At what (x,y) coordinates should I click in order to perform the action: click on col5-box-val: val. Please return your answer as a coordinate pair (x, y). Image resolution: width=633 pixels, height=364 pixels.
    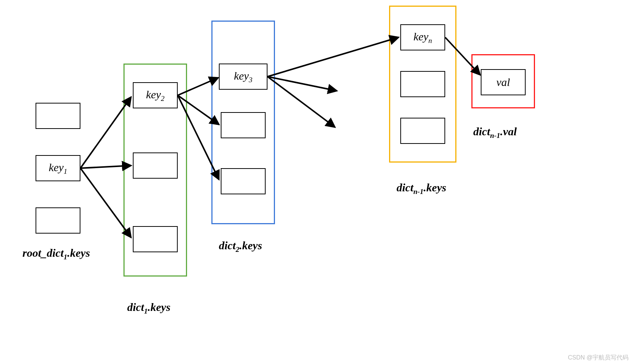
    Looking at the image, I should click on (503, 82).